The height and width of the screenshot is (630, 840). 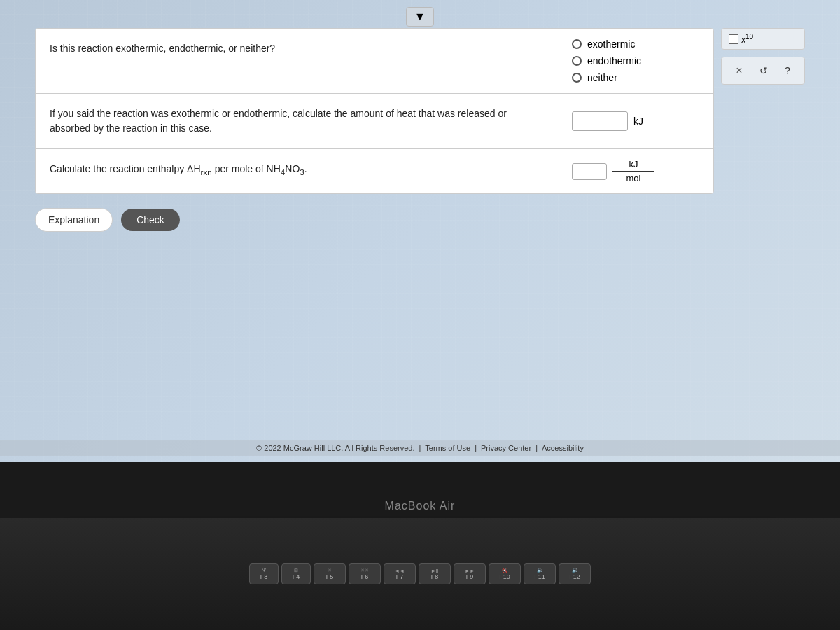 What do you see at coordinates (634, 164) in the screenshot?
I see `fraction-numerator-unit: kJ` at bounding box center [634, 164].